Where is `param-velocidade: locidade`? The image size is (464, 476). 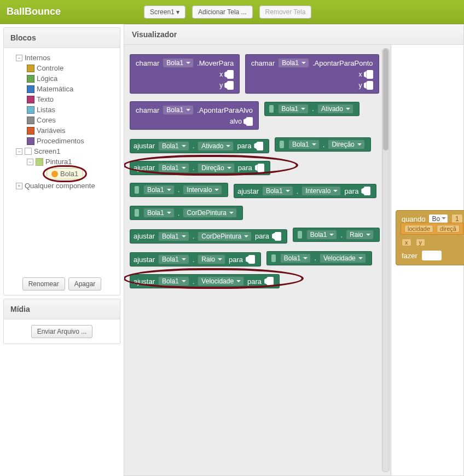
param-velocidade: locidade is located at coordinates (419, 229).